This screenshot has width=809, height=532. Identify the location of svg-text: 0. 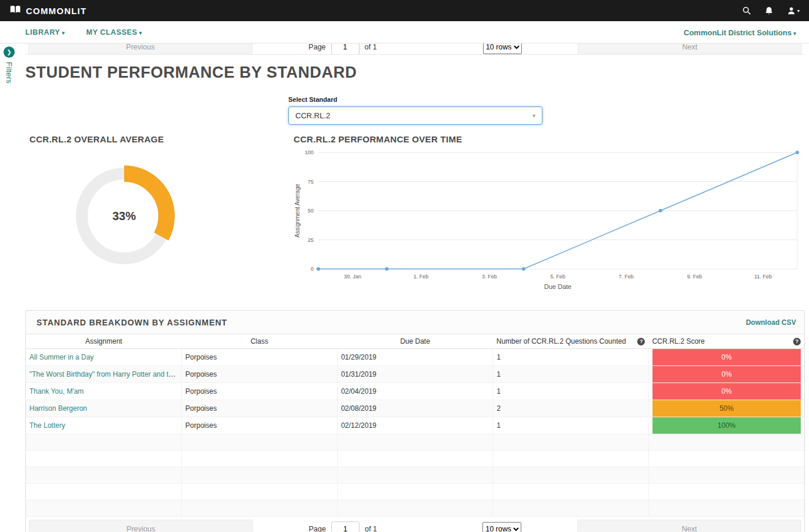
(312, 269).